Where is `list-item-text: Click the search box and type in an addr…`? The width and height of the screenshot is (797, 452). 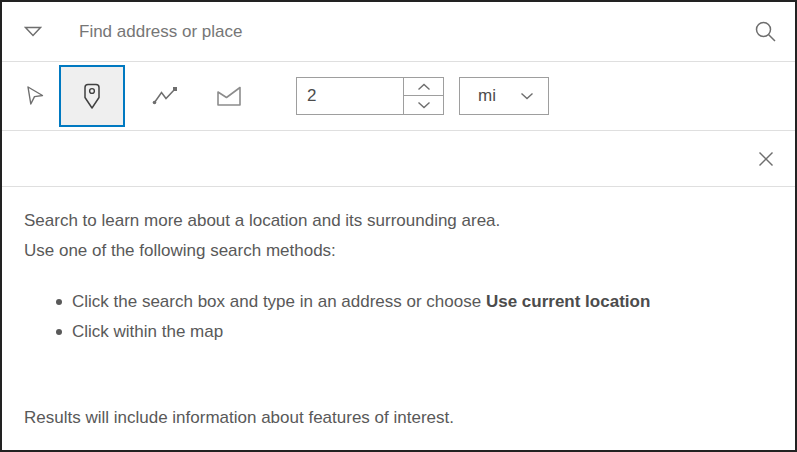 list-item-text: Click the search box and type in an addr… is located at coordinates (279, 302).